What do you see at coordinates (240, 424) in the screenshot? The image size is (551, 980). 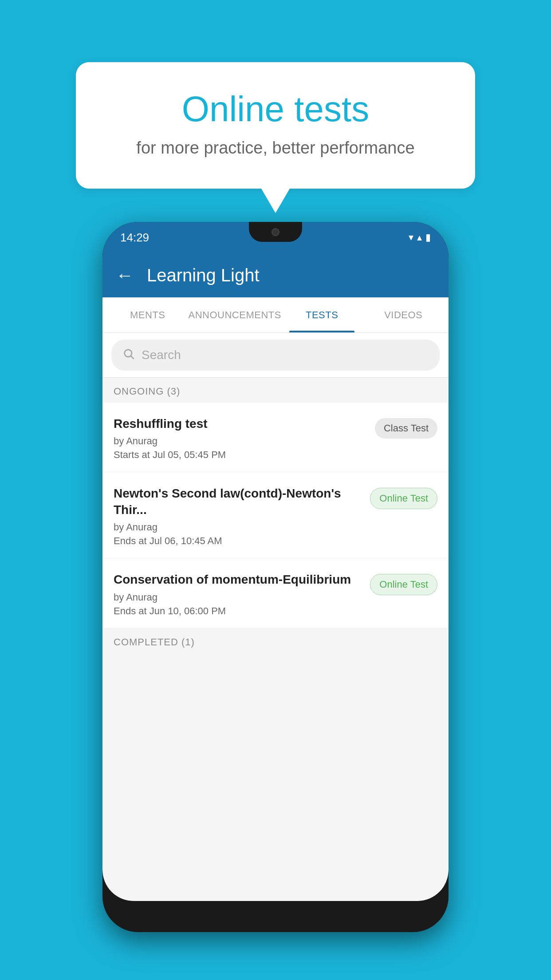 I see `test-name: Reshuffling test` at bounding box center [240, 424].